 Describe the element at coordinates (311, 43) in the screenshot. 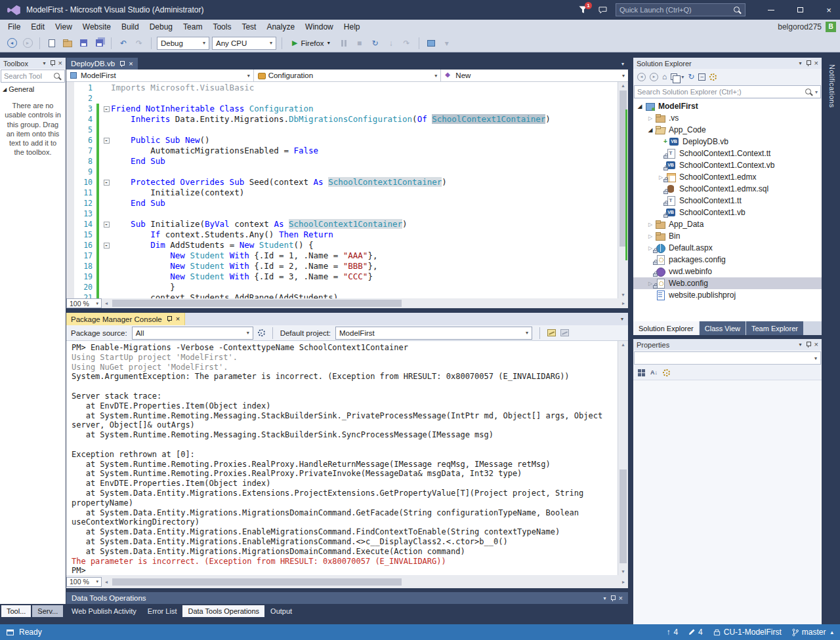

I see `start-debugging-button: ▶ Firefox ▾` at that location.